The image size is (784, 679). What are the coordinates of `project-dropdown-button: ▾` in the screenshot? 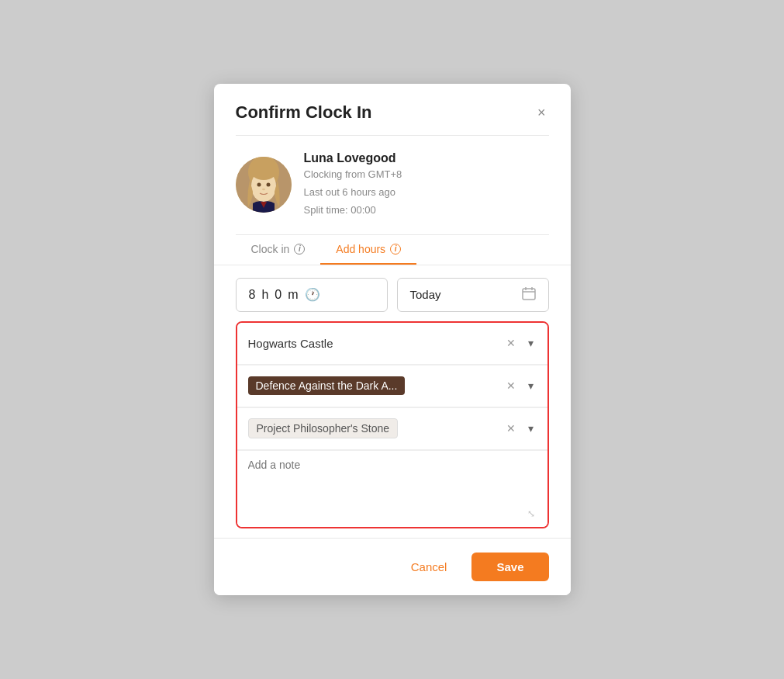 It's located at (530, 428).